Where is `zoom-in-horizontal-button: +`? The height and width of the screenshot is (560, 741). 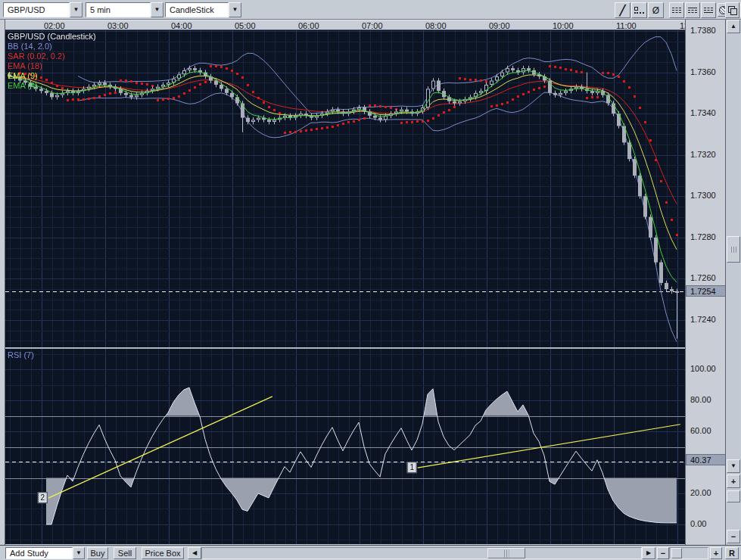
zoom-in-horizontal-button: + is located at coordinates (716, 553).